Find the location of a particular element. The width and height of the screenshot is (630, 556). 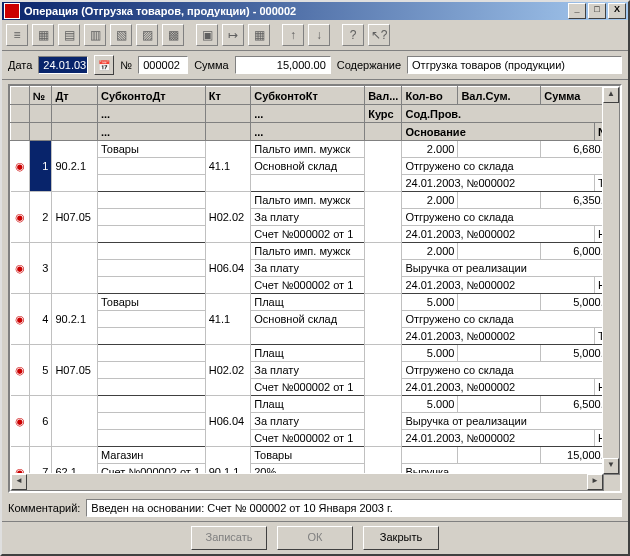

cell-num: 5 is located at coordinates (40, 370).